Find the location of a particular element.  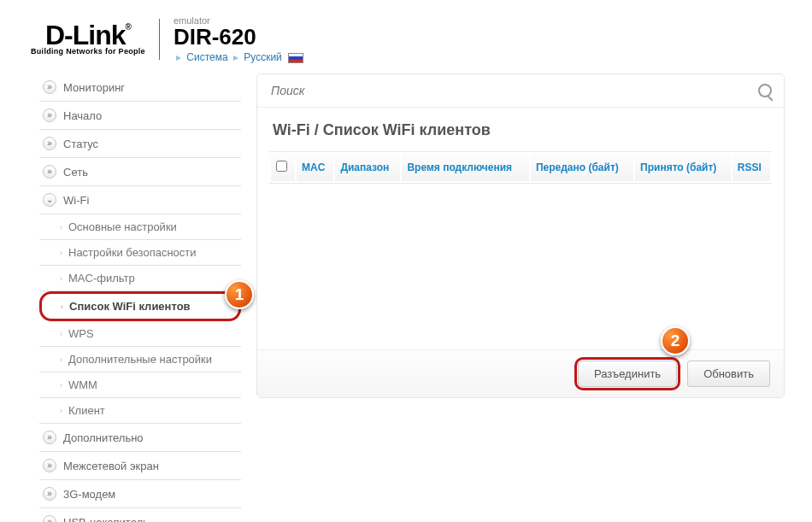

col-conntime: Время подключения is located at coordinates (465, 167).